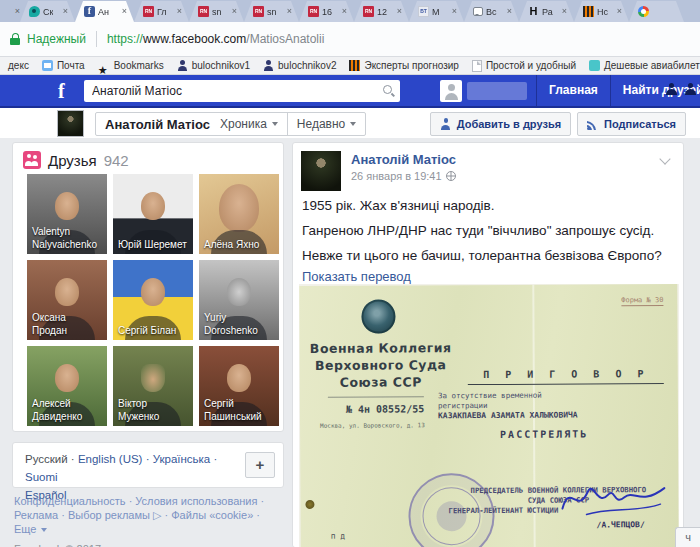 This screenshot has height=547, width=700. Describe the element at coordinates (389, 91) in the screenshot. I see `search-icon` at that location.